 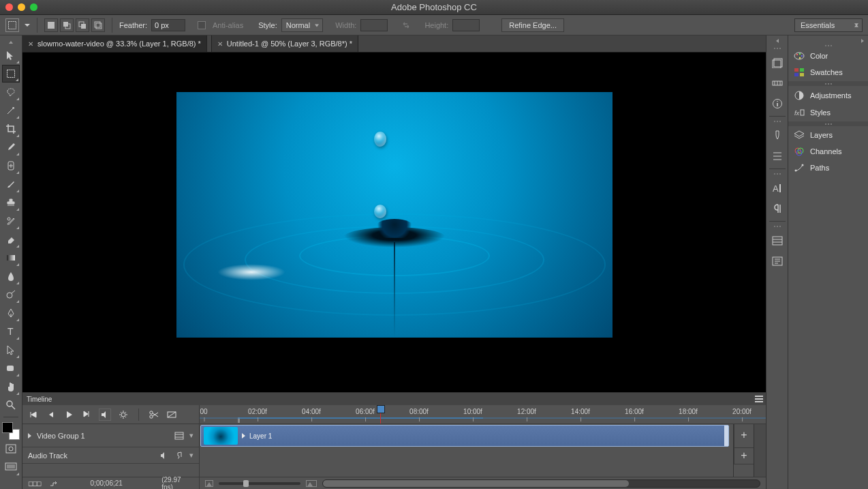 What do you see at coordinates (98, 25) in the screenshot?
I see `selection-intersect-button` at bounding box center [98, 25].